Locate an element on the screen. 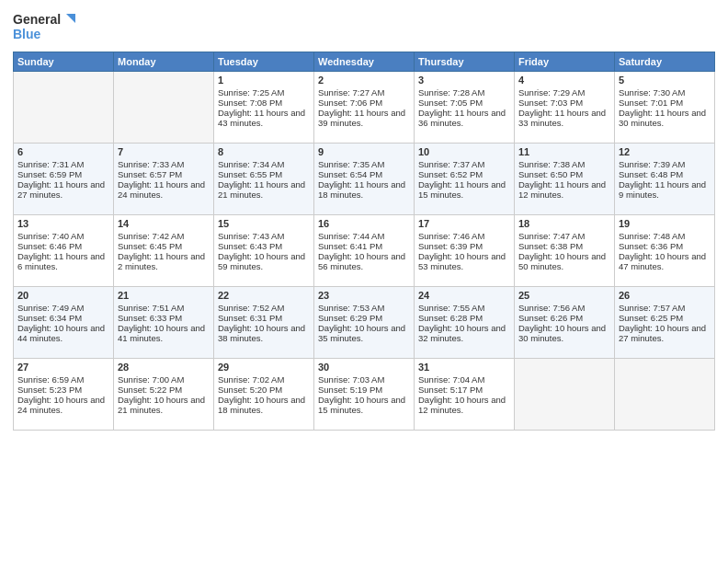  sunrise-text: Sunrise: 7:57 AM is located at coordinates (652, 307).